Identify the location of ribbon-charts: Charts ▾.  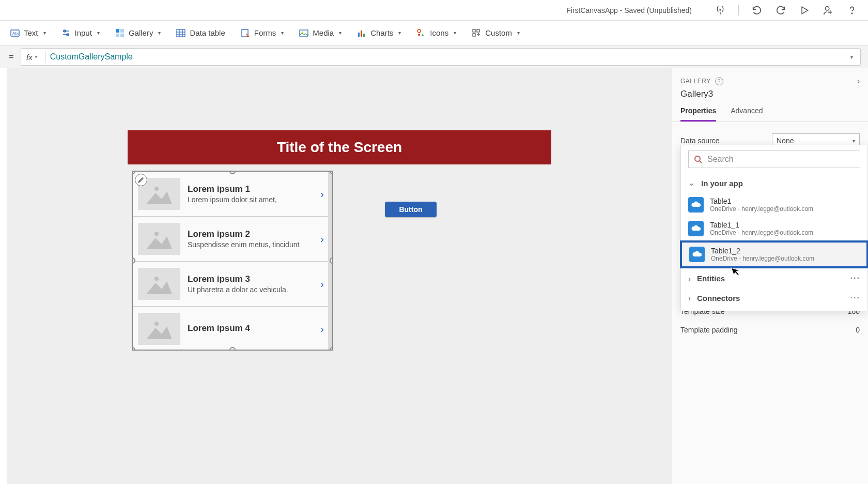
(379, 33).